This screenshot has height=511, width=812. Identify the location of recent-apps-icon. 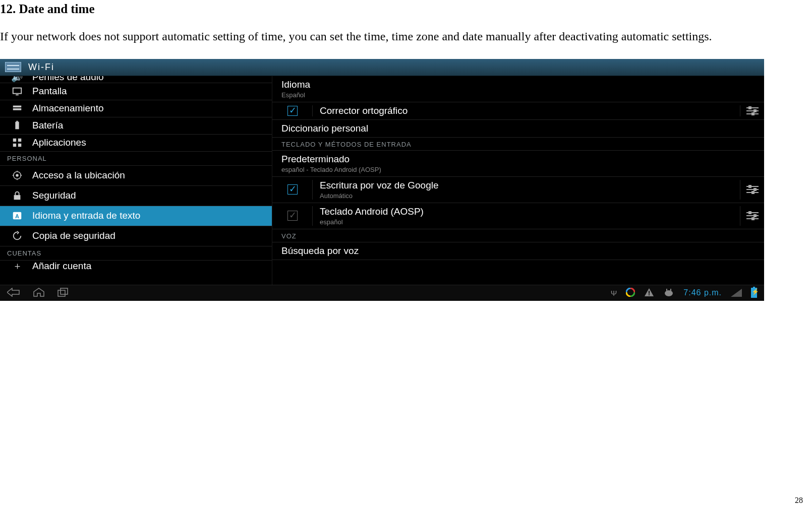
(64, 293).